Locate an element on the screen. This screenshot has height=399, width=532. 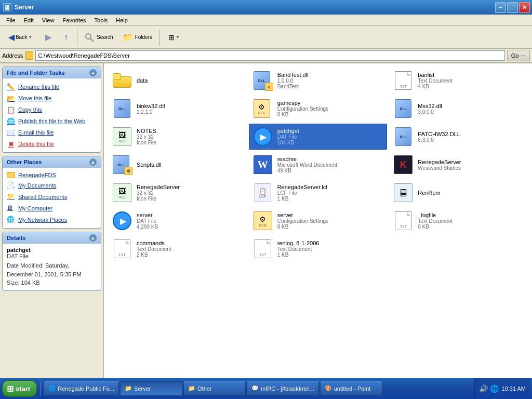
email-task: ✉️ E-mail this file is located at coordinates (52, 132).